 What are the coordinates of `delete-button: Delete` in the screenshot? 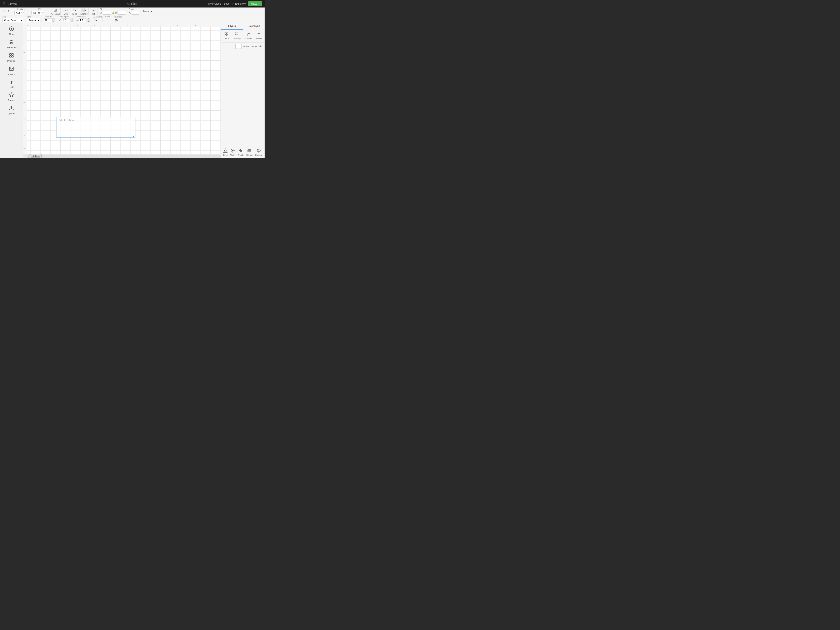 It's located at (259, 36).